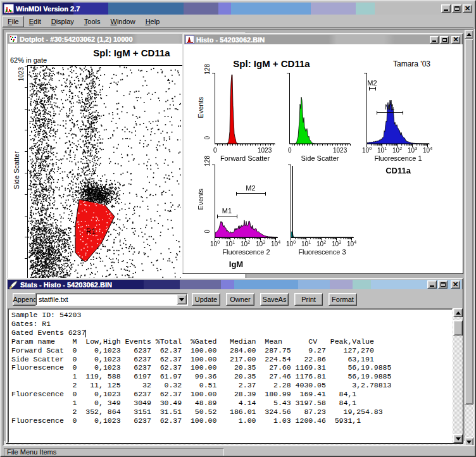 This screenshot has height=457, width=476. I want to click on menu-bar: FileEditDisplayToolsWindowHelp, so click(238, 22).